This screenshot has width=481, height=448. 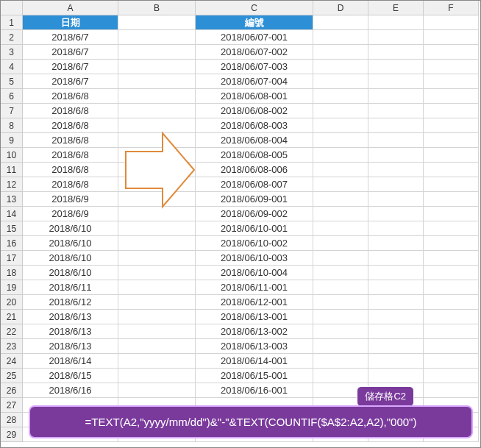 What do you see at coordinates (12, 376) in the screenshot?
I see `row-header: 25` at bounding box center [12, 376].